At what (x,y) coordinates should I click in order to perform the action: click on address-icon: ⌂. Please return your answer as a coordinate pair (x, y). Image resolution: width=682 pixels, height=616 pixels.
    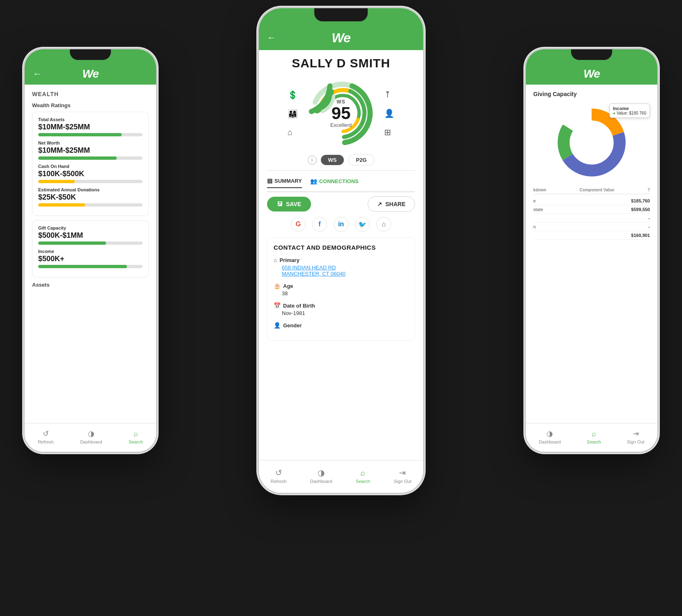
    Looking at the image, I should click on (275, 260).